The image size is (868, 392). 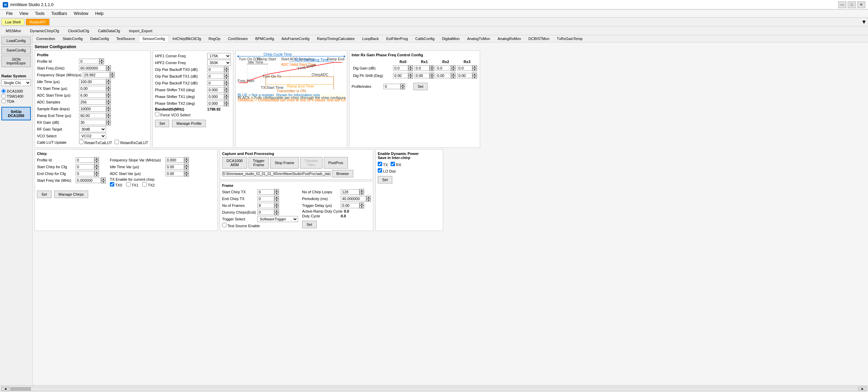 I want to click on freq-slope-var-up: ▲, so click(x=186, y=159).